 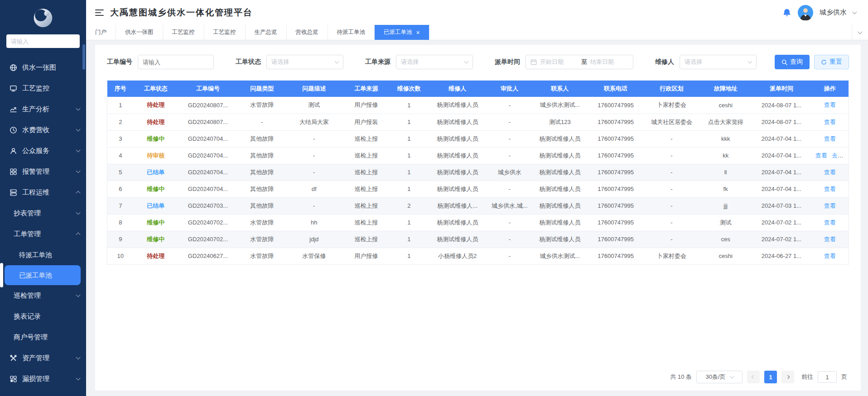 I want to click on sidebar-item-8: 工单管理, so click(x=43, y=234).